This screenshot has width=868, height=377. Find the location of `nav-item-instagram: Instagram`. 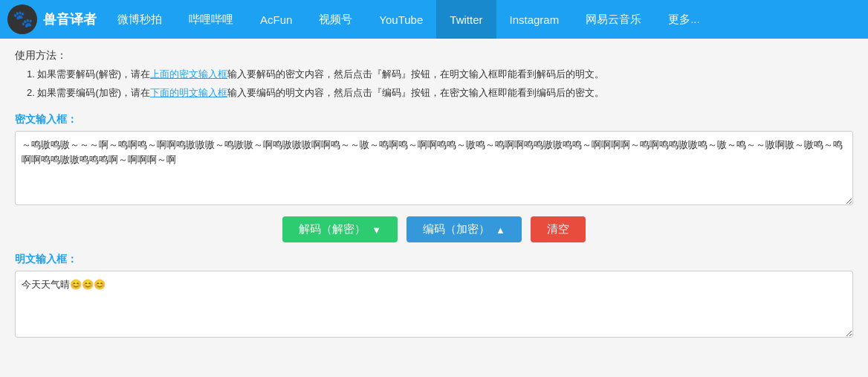

nav-item-instagram: Instagram is located at coordinates (535, 19).